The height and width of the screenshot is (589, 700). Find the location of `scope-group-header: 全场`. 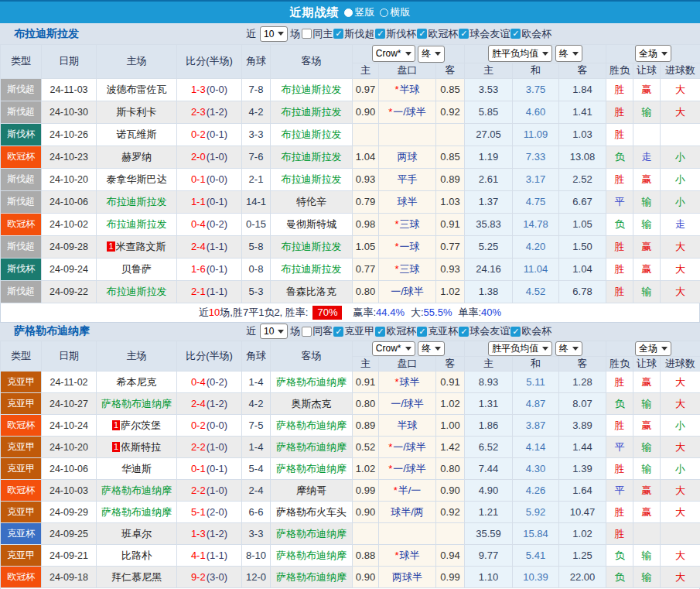

scope-group-header: 全场 is located at coordinates (653, 348).